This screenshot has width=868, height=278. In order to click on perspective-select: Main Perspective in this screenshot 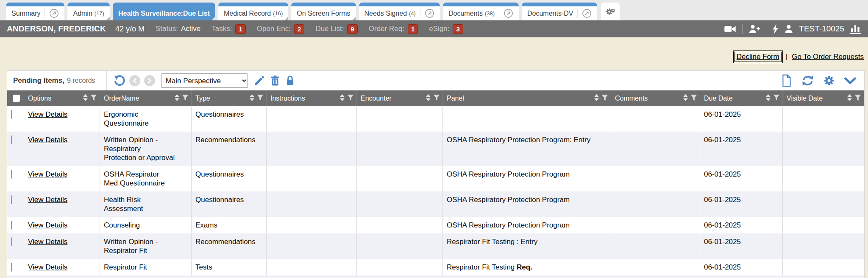, I will do `click(204, 81)`.